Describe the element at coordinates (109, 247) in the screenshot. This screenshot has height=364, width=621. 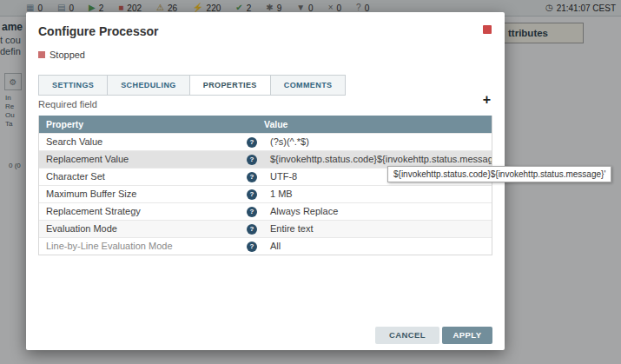
I see `property-name: Line-by-Line Evaluation Mode` at that location.